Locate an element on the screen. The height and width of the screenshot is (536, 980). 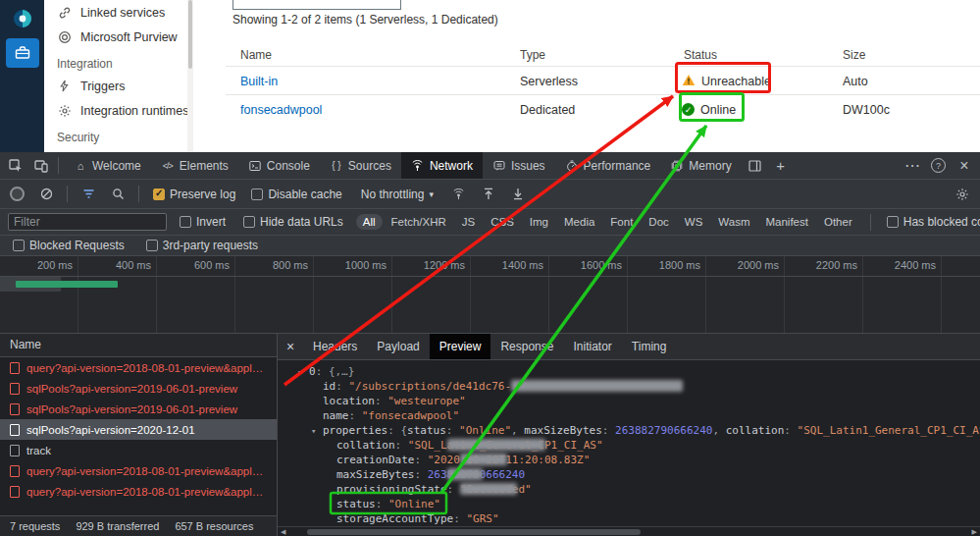
add-tab-icon: + is located at coordinates (781, 166).